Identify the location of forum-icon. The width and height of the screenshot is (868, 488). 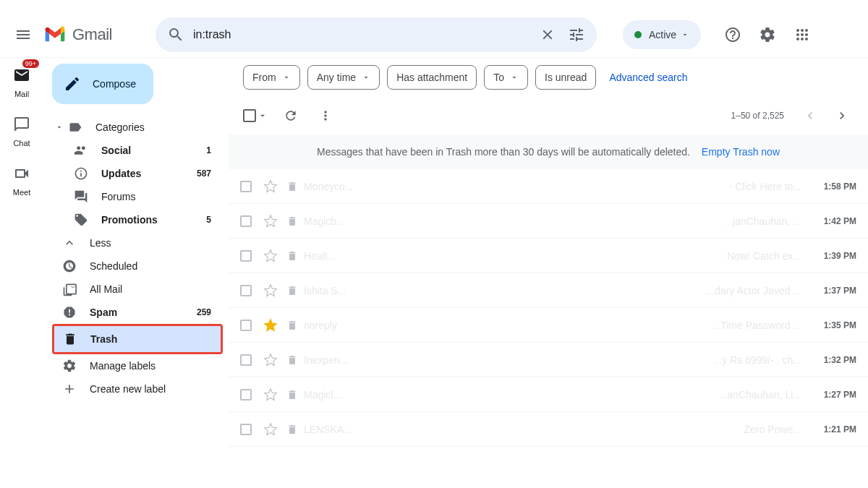
(81, 197).